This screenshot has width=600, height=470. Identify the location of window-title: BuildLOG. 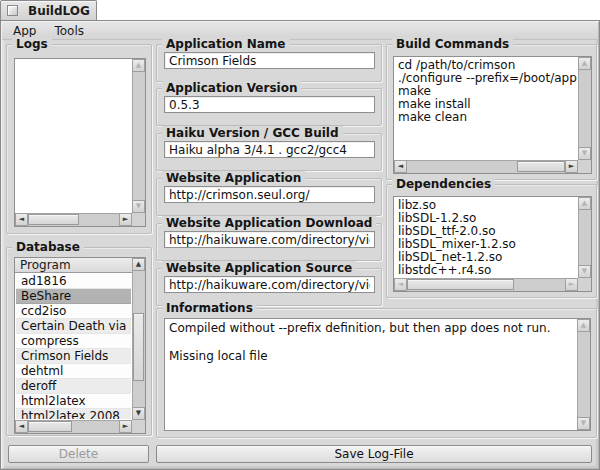
(59, 11).